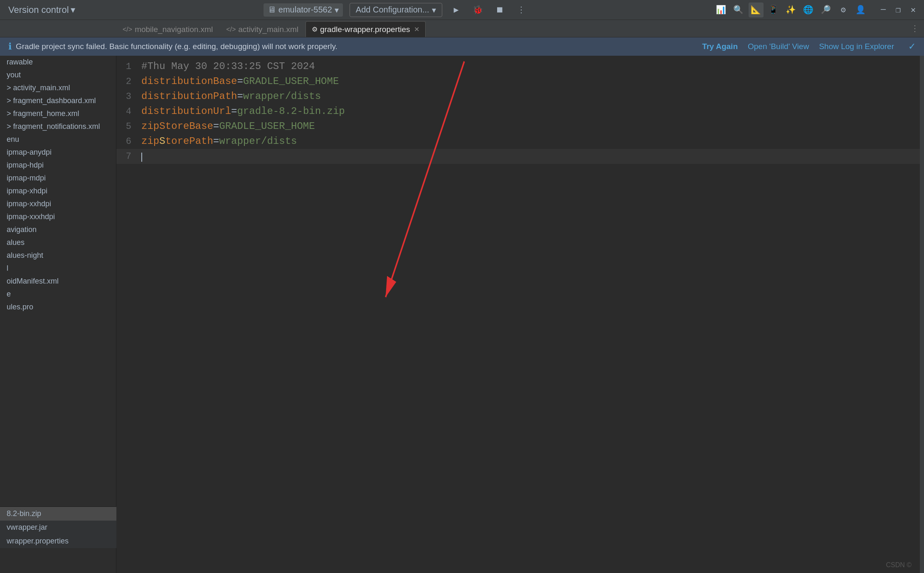  Describe the element at coordinates (129, 111) in the screenshot. I see `line-num-4: 4` at that location.